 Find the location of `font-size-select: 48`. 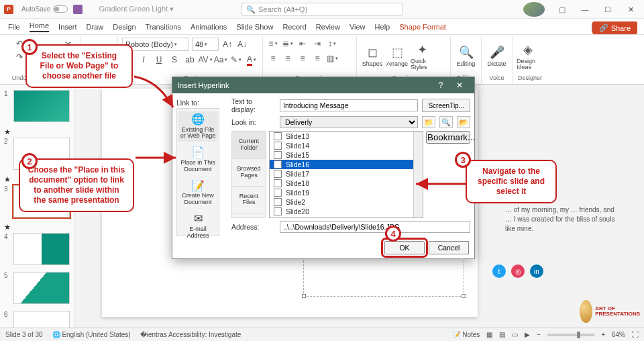

font-size-select: 48 is located at coordinates (205, 44).